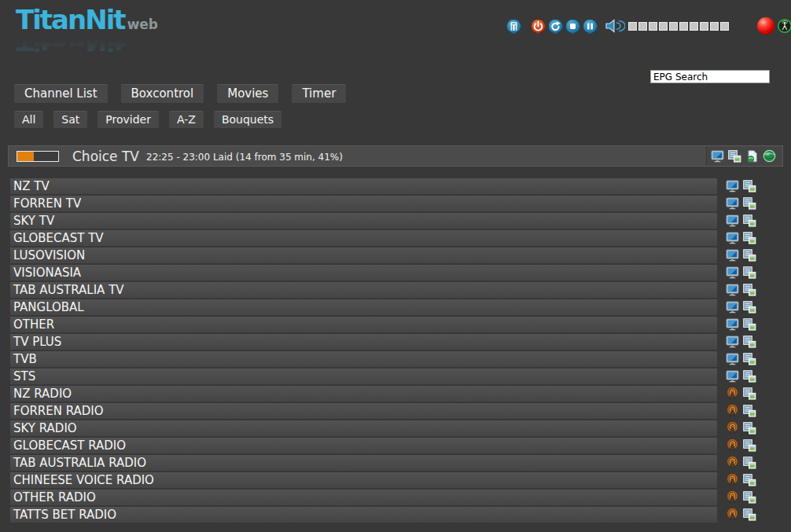  What do you see at coordinates (615, 26) in the screenshot?
I see `speaker-icon` at bounding box center [615, 26].